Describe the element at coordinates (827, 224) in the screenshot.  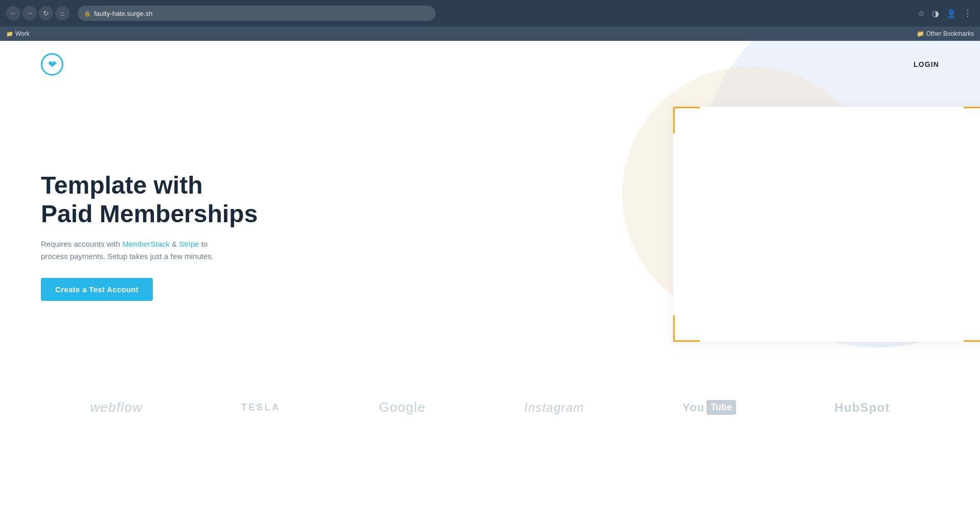
I see `hero-visual` at that location.